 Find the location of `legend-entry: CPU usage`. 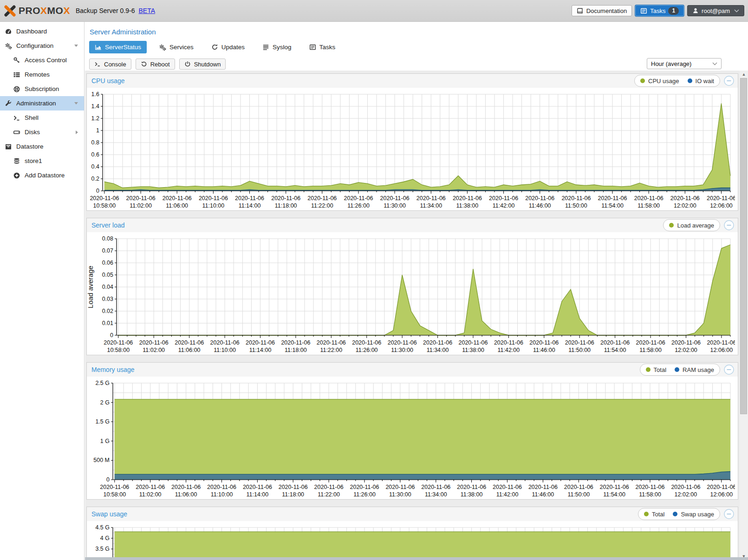

legend-entry: CPU usage is located at coordinates (659, 81).